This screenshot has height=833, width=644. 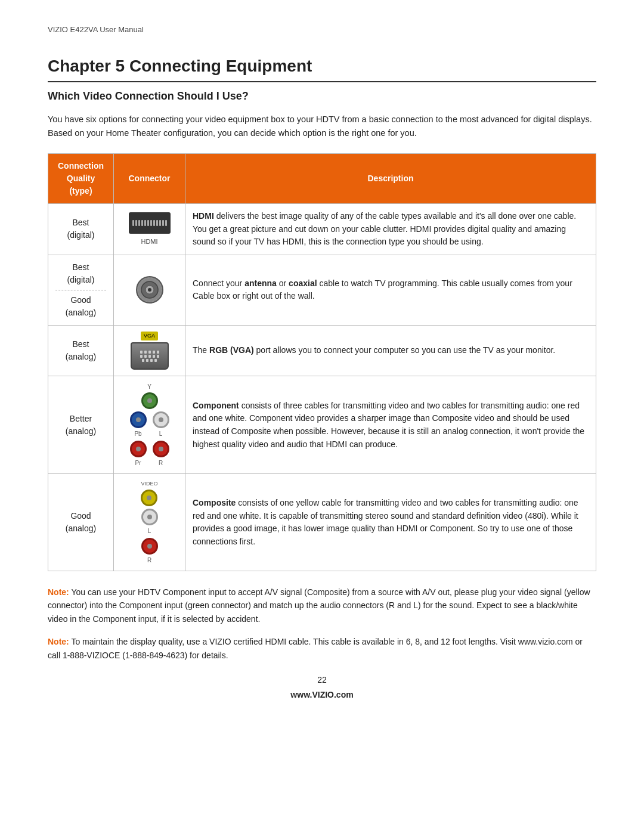 I want to click on description-cell-component: Component consists of three cables for t…, so click(x=391, y=425).